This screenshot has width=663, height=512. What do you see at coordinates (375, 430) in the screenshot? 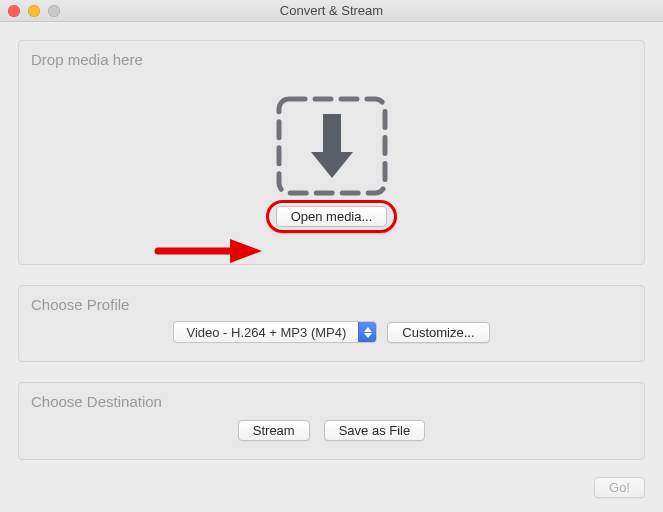
I see `save-as-file-button: Save as File` at bounding box center [375, 430].